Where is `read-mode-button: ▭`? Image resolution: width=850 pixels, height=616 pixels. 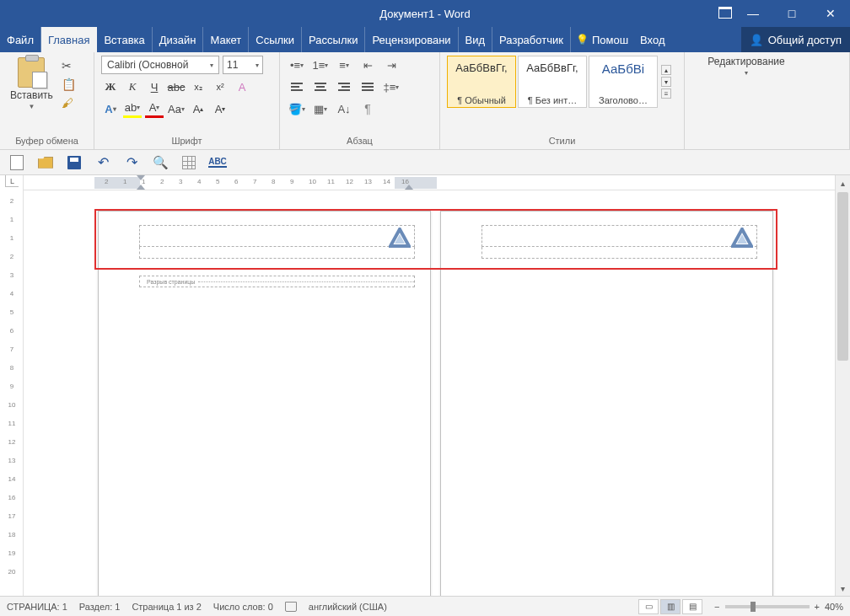
read-mode-button: ▭ is located at coordinates (648, 607).